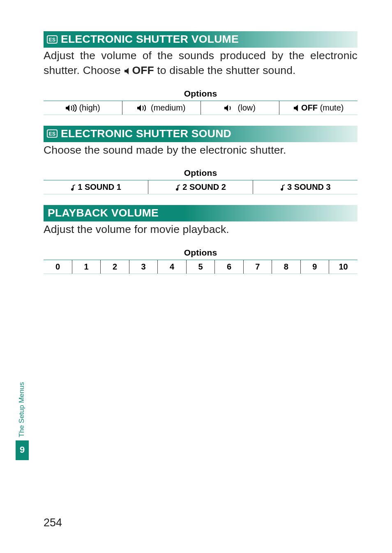 The width and height of the screenshot is (392, 553). Describe the element at coordinates (225, 70) in the screenshot. I see `body-shutter-volume-p2: to disable the shutter sound.` at that location.